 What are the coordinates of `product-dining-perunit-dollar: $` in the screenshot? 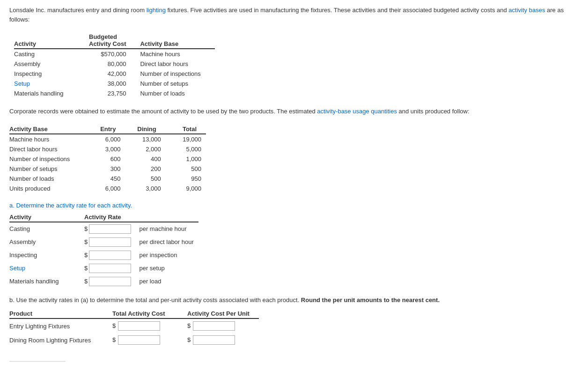 It's located at (189, 340).